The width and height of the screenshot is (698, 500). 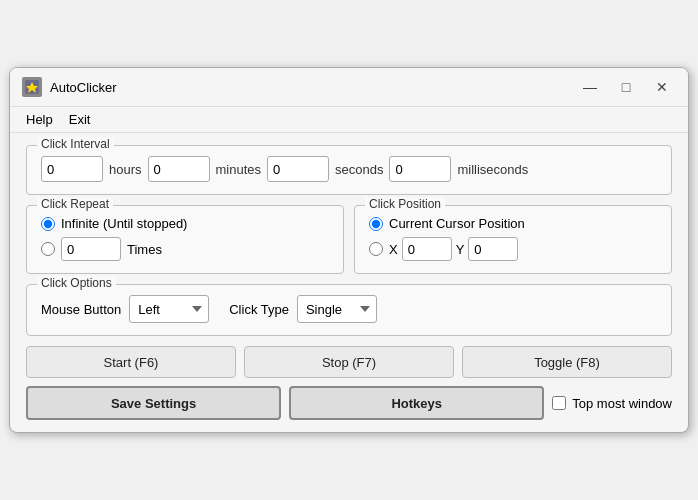 I want to click on click-type-group: Click Type Single Double, so click(x=303, y=309).